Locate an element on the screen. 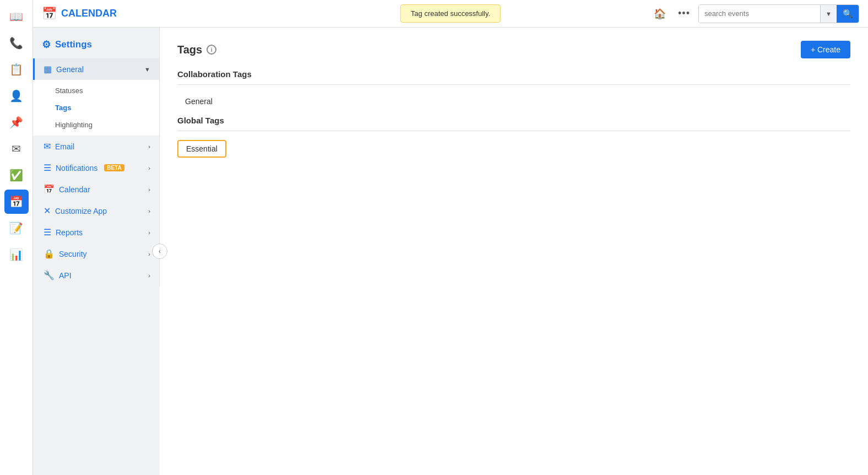 This screenshot has height=475, width=868. sidebar-item-general-left: ▦ General is located at coordinates (64, 69).